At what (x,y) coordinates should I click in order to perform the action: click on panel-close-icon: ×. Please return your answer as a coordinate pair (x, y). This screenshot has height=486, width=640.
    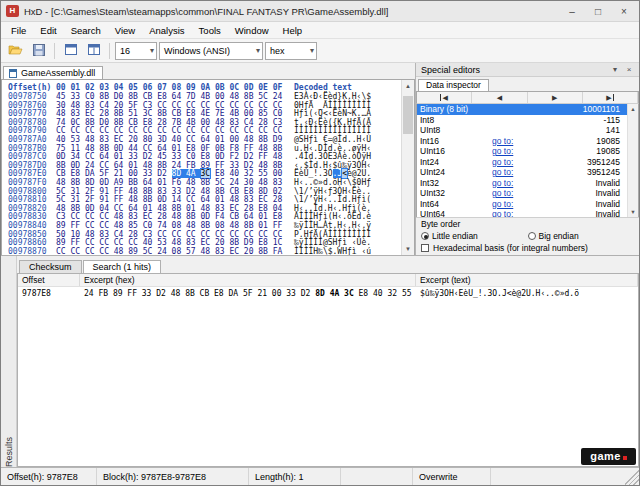
    Looking at the image, I should click on (629, 70).